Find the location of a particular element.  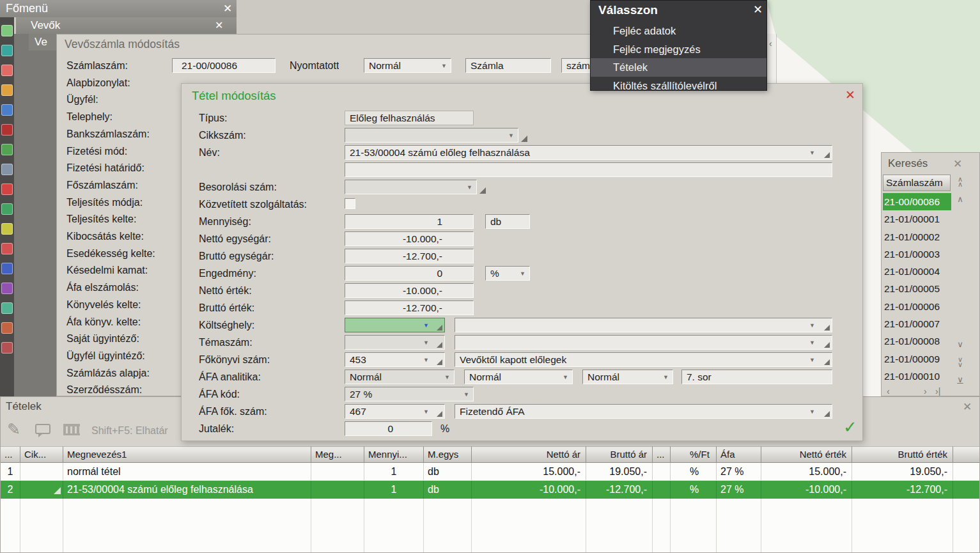

nav-left-icon: ‹ is located at coordinates (889, 391).